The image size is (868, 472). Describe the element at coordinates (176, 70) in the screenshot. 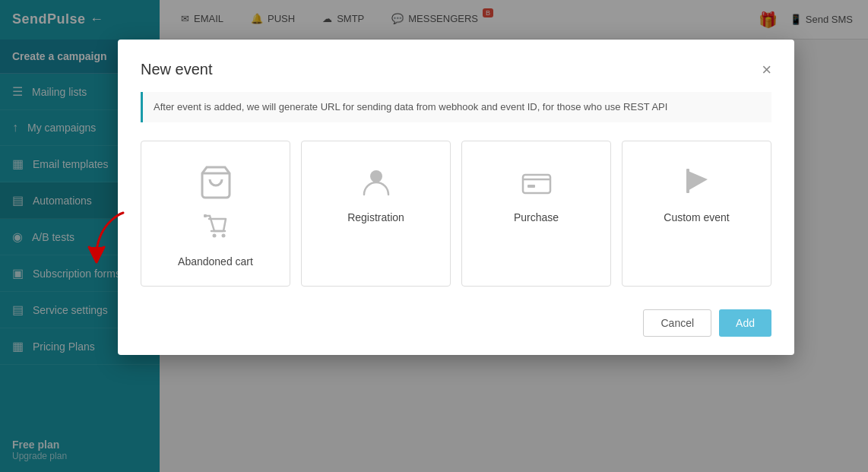

I see `modal-title: New event` at that location.